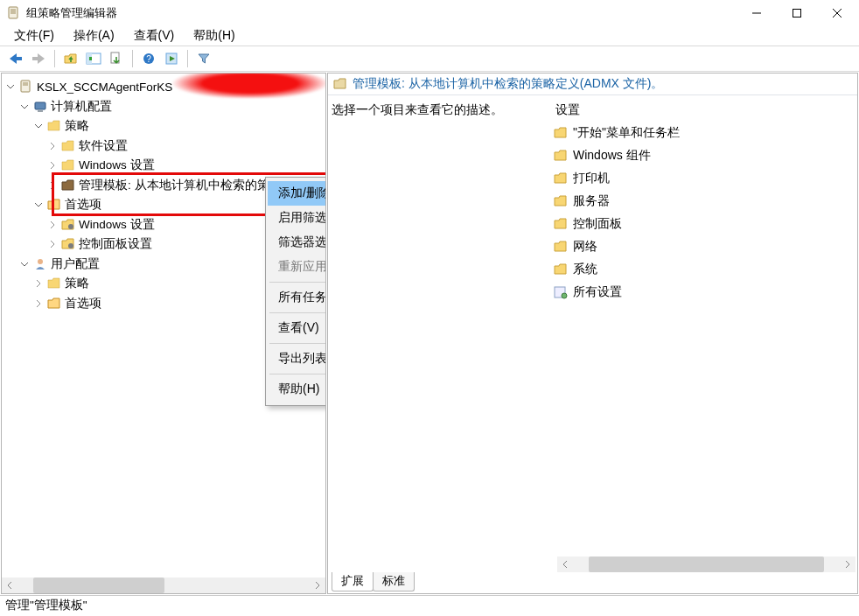  Describe the element at coordinates (297, 218) in the screenshot. I see `cm-enable-filter: 启用筛选器(F)` at that location.